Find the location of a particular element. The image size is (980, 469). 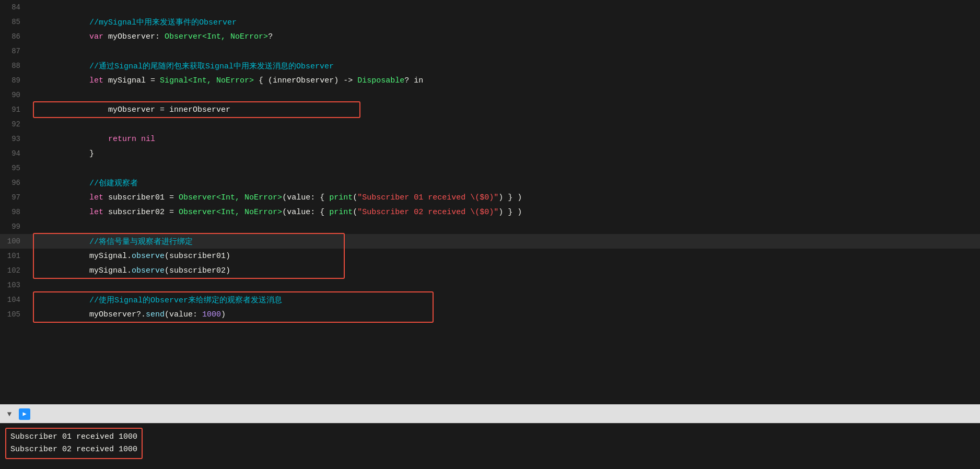

code-line-99: 99 is located at coordinates (490, 227).